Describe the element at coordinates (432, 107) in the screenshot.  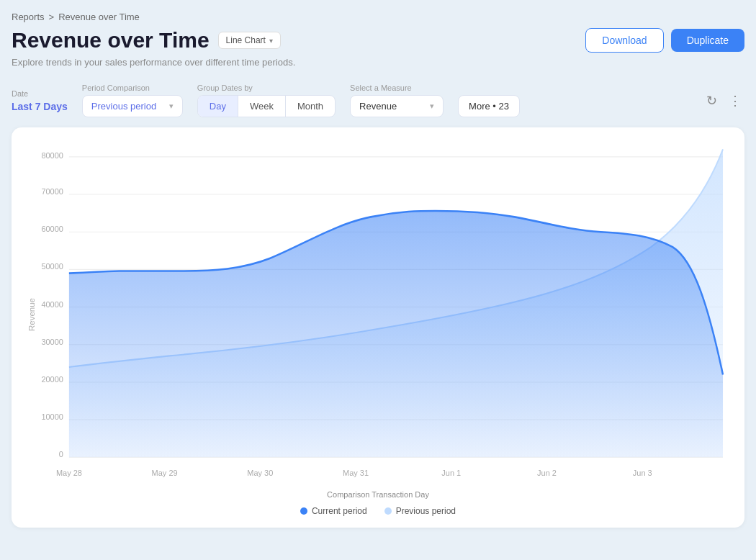
I see `measure-chevron-icon: ▾` at that location.